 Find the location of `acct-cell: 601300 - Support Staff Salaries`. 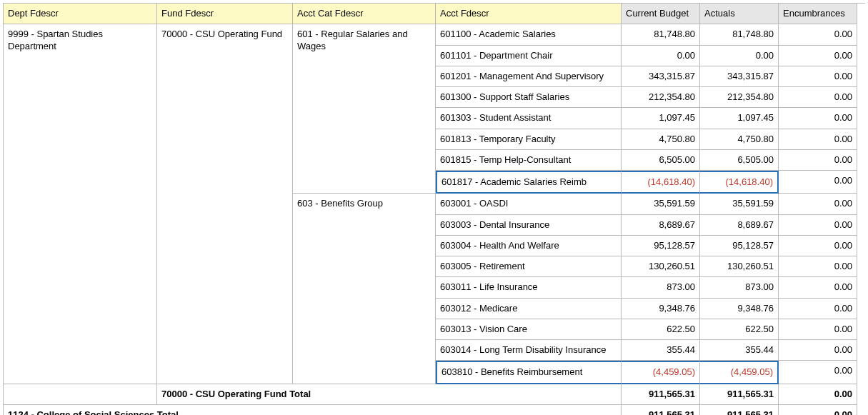

acct-cell: 601300 - Support Staff Salaries is located at coordinates (529, 97).